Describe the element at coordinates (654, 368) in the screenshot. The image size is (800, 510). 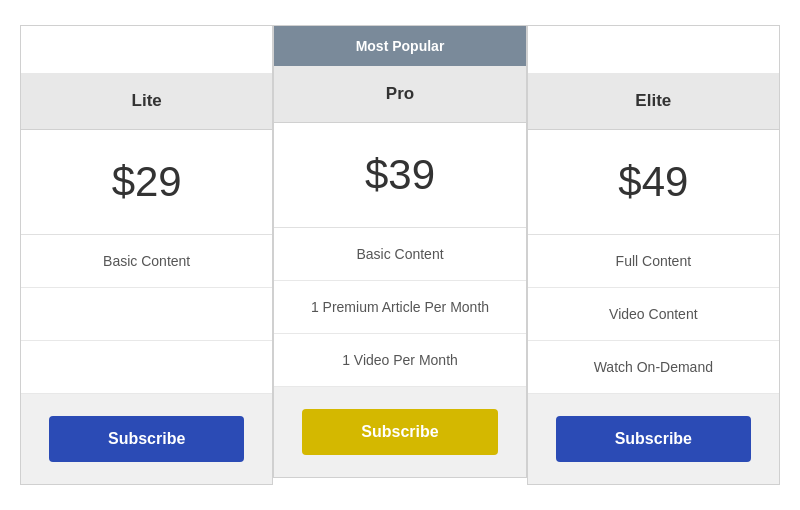
I see `plan-elite-feature-3: Watch On-Demand` at that location.